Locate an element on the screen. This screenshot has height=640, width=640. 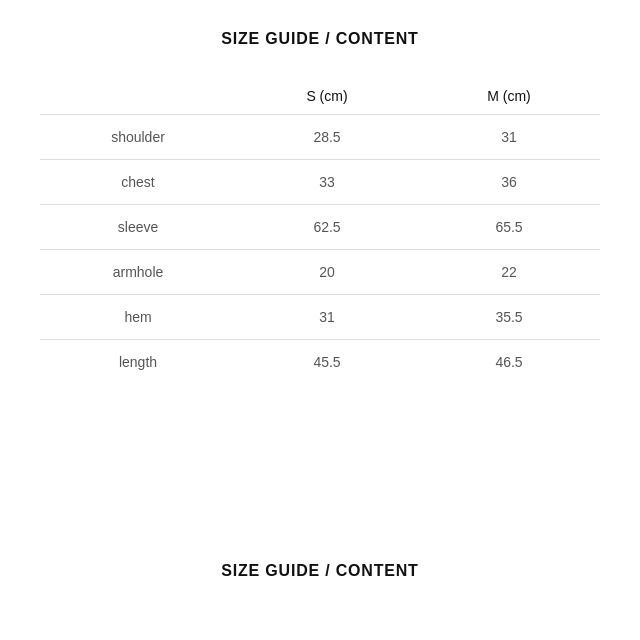
table-row: sleeve62.565.5 is located at coordinates (320, 228).